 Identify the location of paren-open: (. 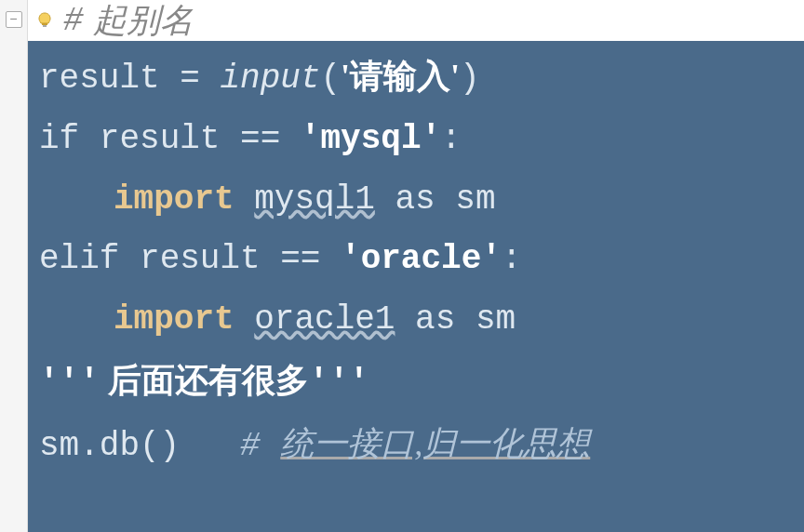
(330, 78).